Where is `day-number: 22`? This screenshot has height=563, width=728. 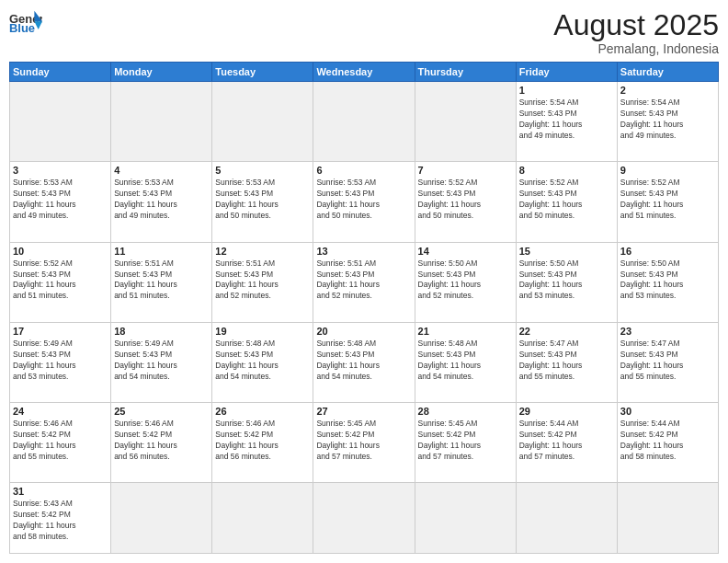
day-number: 22 is located at coordinates (566, 331).